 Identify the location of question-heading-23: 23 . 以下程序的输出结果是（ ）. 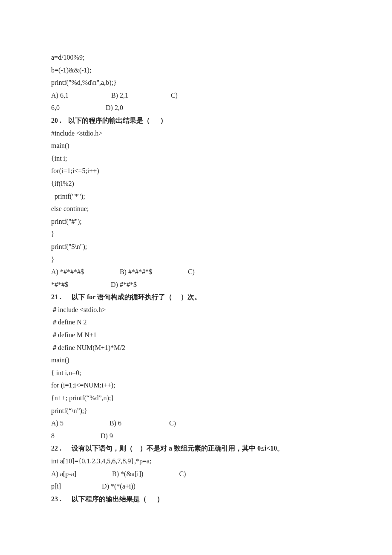
(198, 499).